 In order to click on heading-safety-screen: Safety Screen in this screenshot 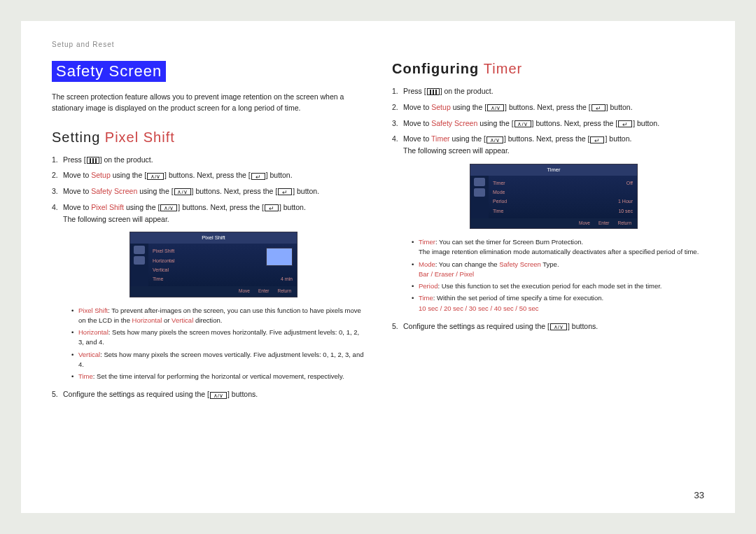, I will do `click(109, 71)`.